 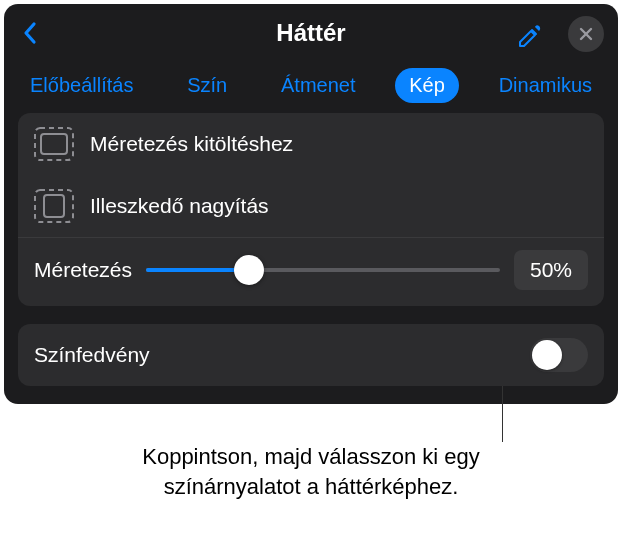 What do you see at coordinates (547, 355) in the screenshot?
I see `toggle-knob` at bounding box center [547, 355].